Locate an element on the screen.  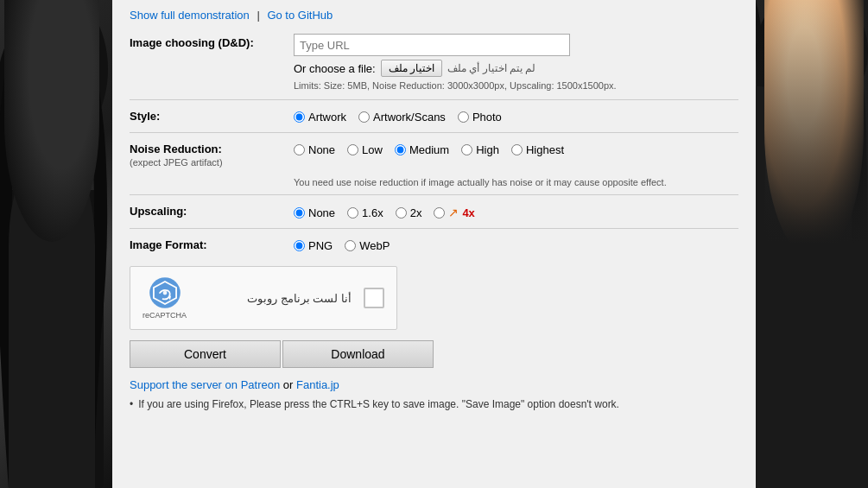
noise-medium-label: Medium is located at coordinates (429, 150).